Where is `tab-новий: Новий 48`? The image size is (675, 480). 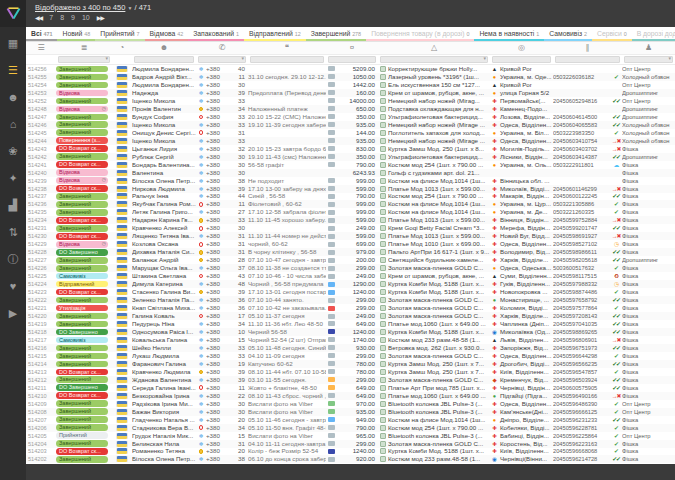
tab-новий: Новий 48 is located at coordinates (76, 34).